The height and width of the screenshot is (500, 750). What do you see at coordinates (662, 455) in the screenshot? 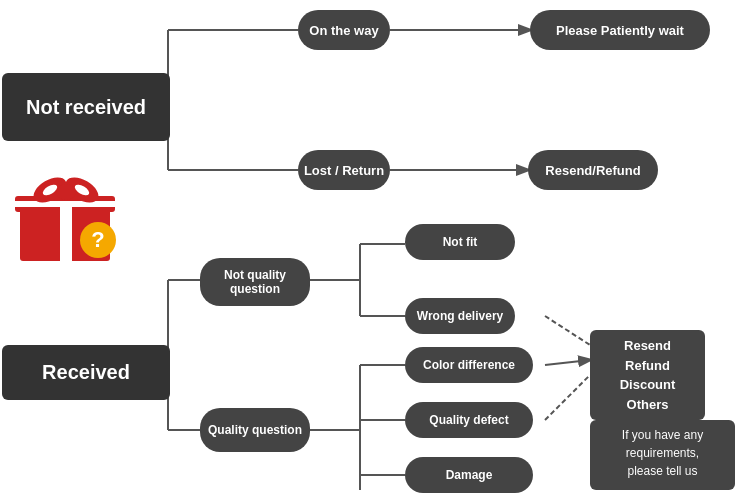
I see `if-requirements-box: If you have any requirements, please tel…` at bounding box center [662, 455].